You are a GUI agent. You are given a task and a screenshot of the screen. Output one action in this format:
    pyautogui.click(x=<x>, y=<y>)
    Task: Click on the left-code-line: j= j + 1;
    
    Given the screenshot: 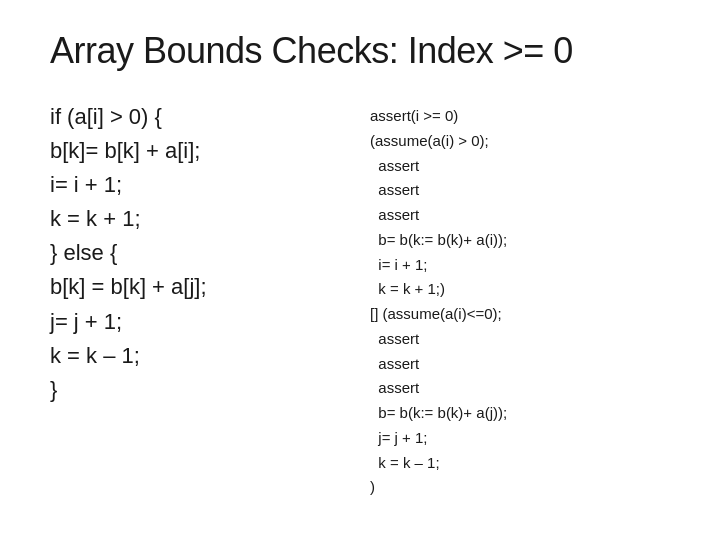 What is the action you would take?
    pyautogui.click(x=190, y=322)
    